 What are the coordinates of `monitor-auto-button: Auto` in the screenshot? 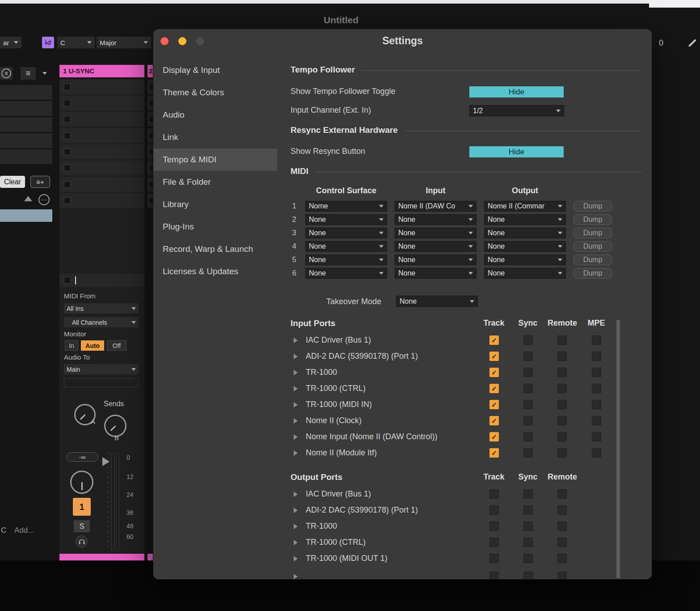 It's located at (93, 345).